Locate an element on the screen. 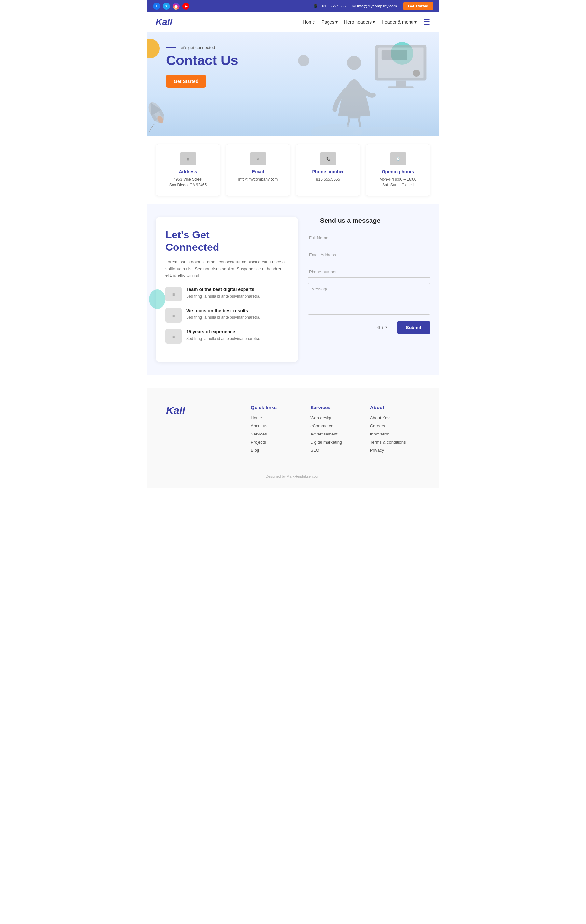 The height and width of the screenshot is (924, 586). footer-about-kavi: About Kavi is located at coordinates (395, 417).